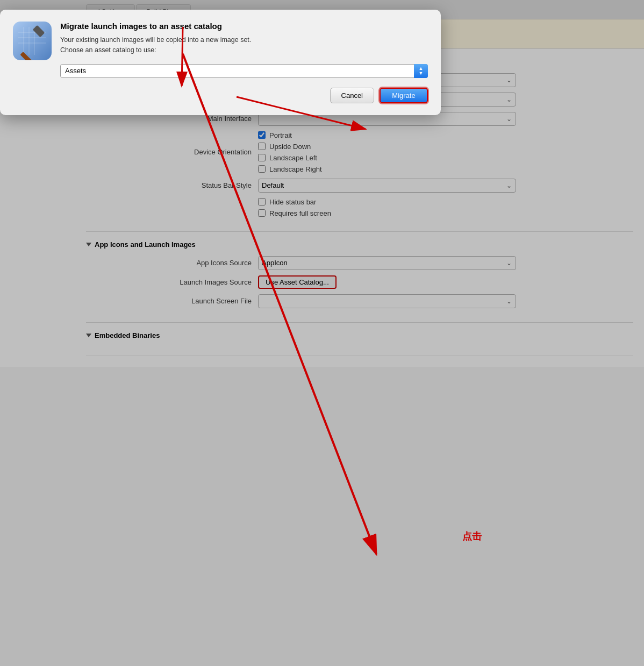 The width and height of the screenshot is (644, 666). What do you see at coordinates (109, 50) in the screenshot?
I see `dialog-desc-line2: Choose an asset catalog to use:` at bounding box center [109, 50].